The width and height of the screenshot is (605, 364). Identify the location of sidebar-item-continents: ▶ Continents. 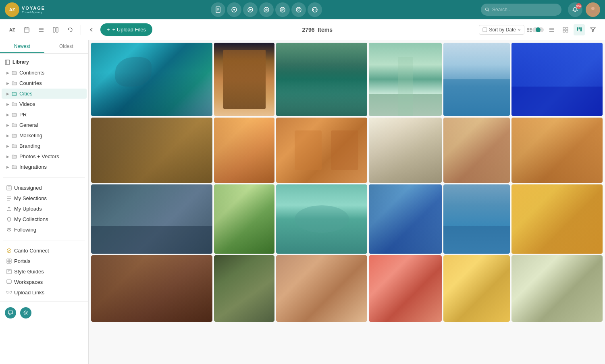
(44, 72).